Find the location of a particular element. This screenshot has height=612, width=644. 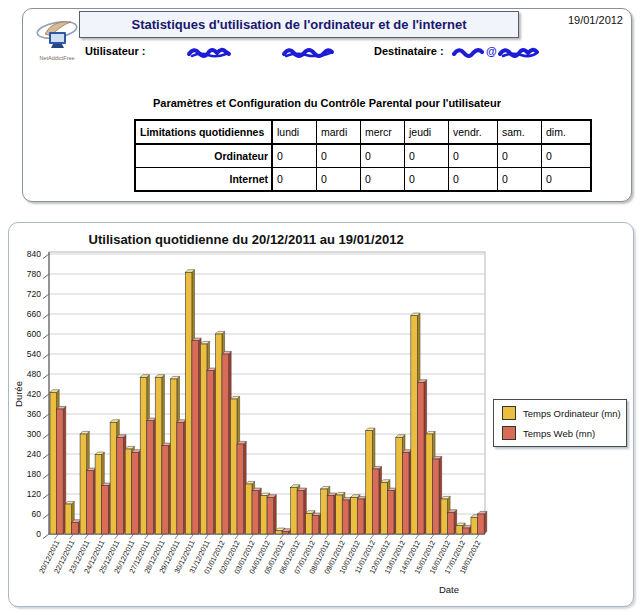

cell-internet-jeudi: 0 is located at coordinates (427, 180).